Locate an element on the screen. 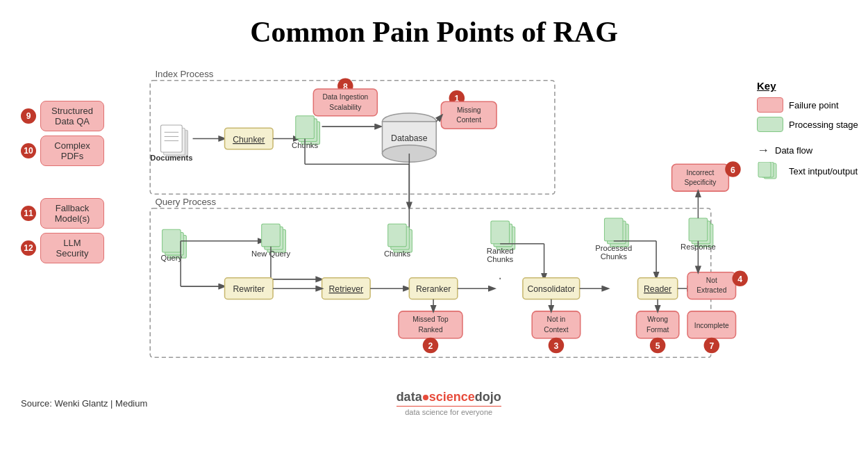  key-row-text: Text intput/output is located at coordinates (812, 171).